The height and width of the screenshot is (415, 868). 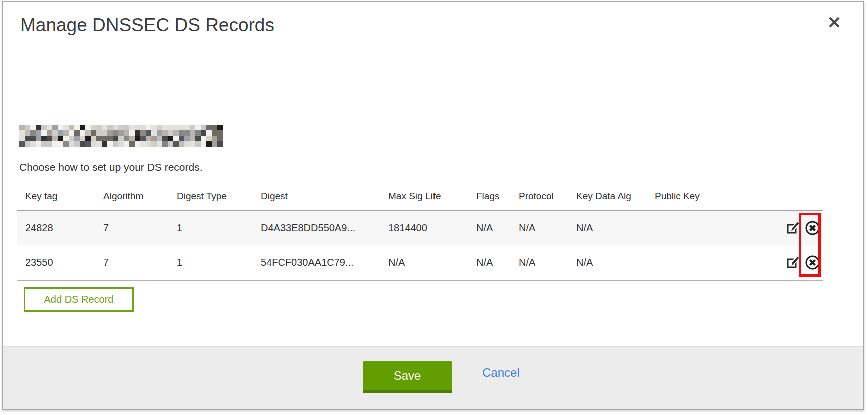 What do you see at coordinates (420, 228) in the screenshot?
I see `table-row: 24828 7 1 D4A33E8DD550A9... 1814400 N/A …` at bounding box center [420, 228].